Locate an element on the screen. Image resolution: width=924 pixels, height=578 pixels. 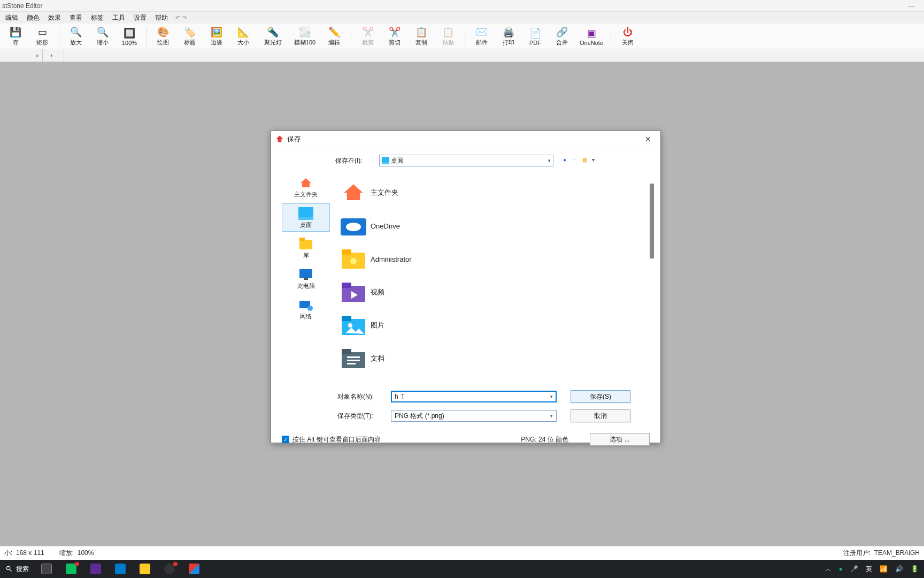
scrollbar-thumb is located at coordinates (652, 221).